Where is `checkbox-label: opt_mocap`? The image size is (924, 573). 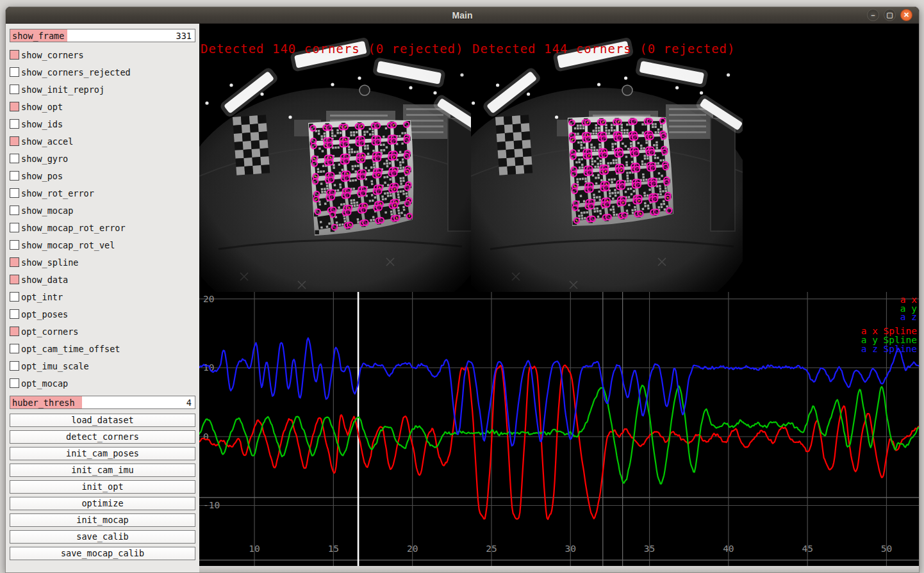
checkbox-label: opt_mocap is located at coordinates (45, 383).